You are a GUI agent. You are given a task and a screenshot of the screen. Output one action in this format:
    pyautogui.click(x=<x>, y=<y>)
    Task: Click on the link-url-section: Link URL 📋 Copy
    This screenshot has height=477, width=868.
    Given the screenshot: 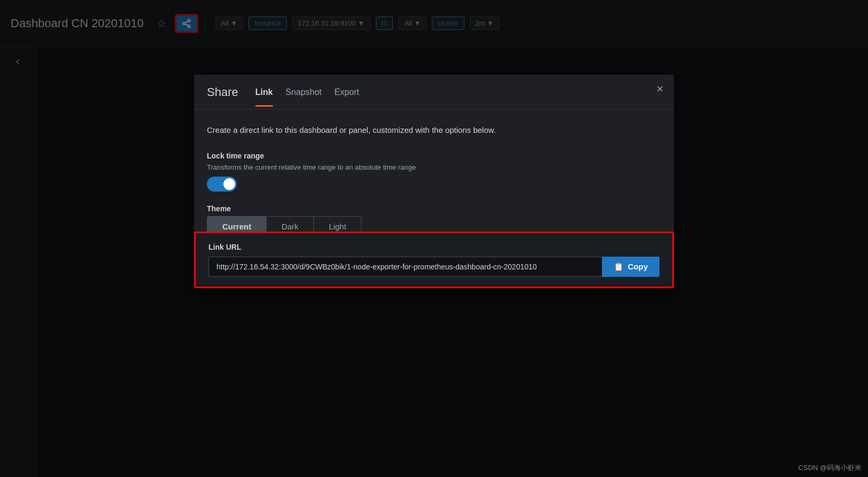 What is the action you would take?
    pyautogui.click(x=434, y=260)
    